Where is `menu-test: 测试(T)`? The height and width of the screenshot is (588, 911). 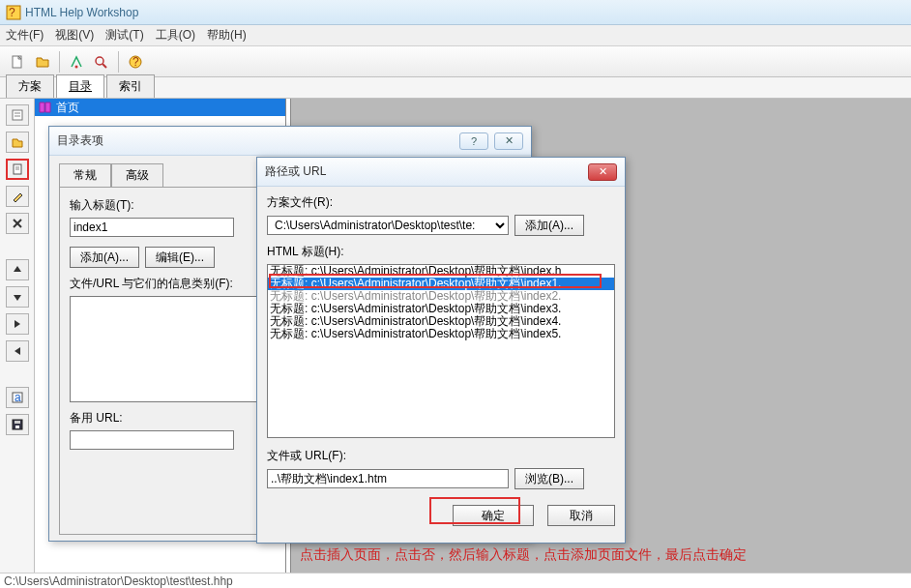 menu-test: 测试(T) is located at coordinates (124, 35).